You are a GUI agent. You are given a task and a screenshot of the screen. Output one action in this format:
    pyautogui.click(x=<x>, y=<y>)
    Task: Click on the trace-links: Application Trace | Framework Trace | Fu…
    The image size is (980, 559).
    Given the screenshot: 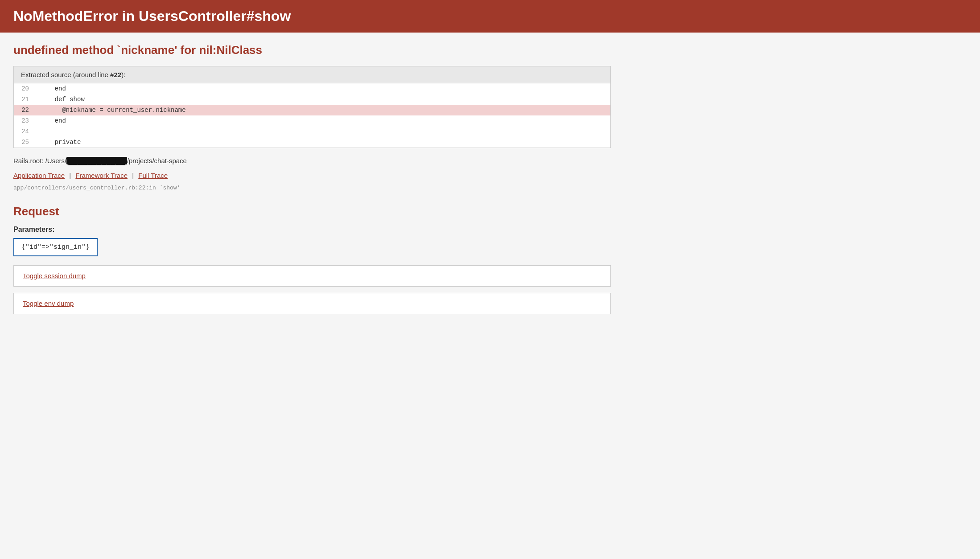 What is the action you would take?
    pyautogui.click(x=312, y=176)
    